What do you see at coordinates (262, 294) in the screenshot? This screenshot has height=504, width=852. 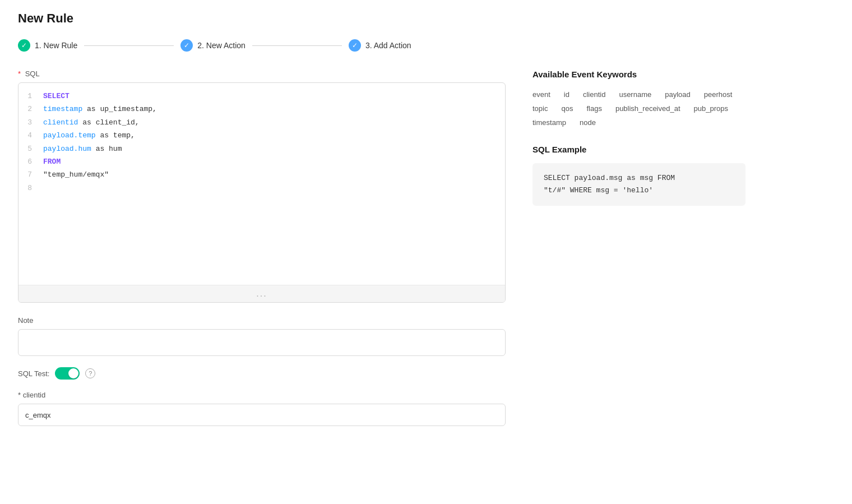 I see `code-drag-handle: ...` at bounding box center [262, 294].